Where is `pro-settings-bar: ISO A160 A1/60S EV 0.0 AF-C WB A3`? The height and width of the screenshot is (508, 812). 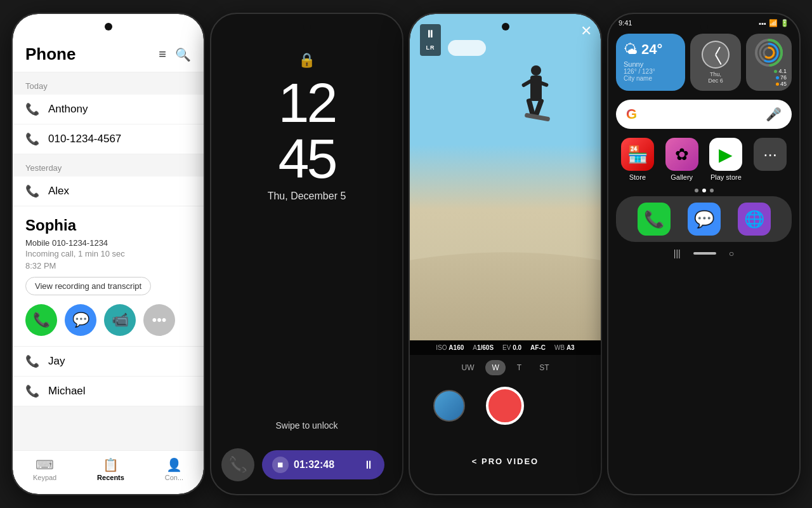 pro-settings-bar: ISO A160 A1/60S EV 0.0 AF-C WB A3 is located at coordinates (505, 348).